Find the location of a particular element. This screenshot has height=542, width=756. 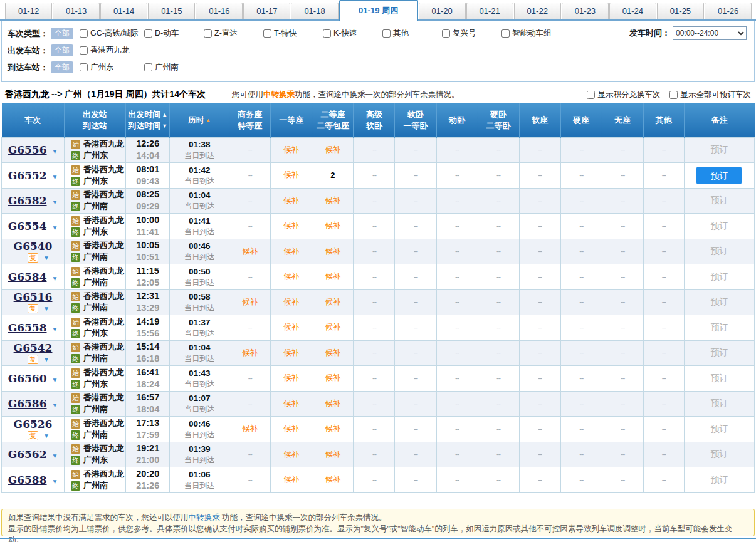

date-tab-01-22: 01-22 is located at coordinates (538, 11).